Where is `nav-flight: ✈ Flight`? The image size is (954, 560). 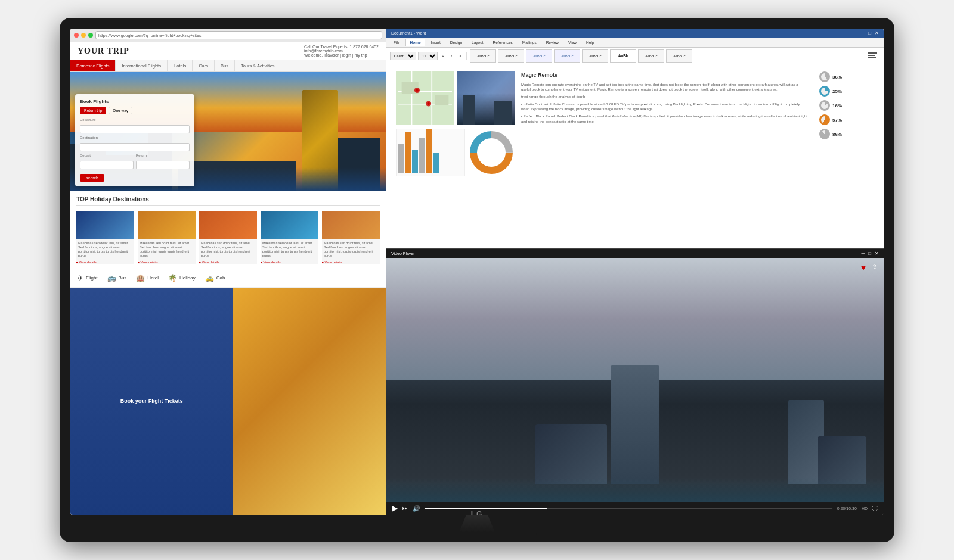
nav-flight: ✈ Flight is located at coordinates (88, 278).